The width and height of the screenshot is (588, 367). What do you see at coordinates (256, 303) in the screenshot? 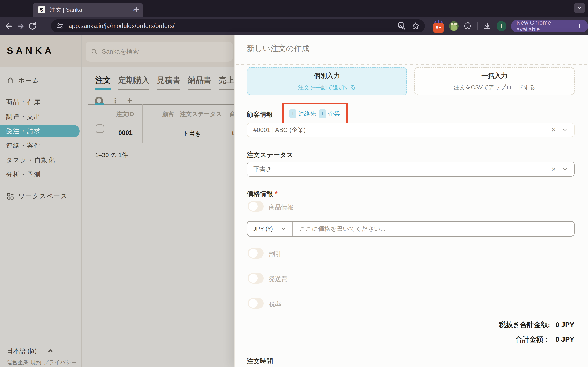
I see `tax-toggle` at bounding box center [256, 303].